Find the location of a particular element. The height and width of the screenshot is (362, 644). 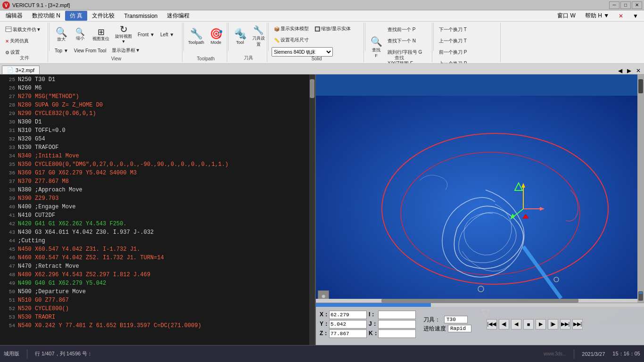

btn-prev-tool-change-p: 前一个换刀 P is located at coordinates (453, 52).